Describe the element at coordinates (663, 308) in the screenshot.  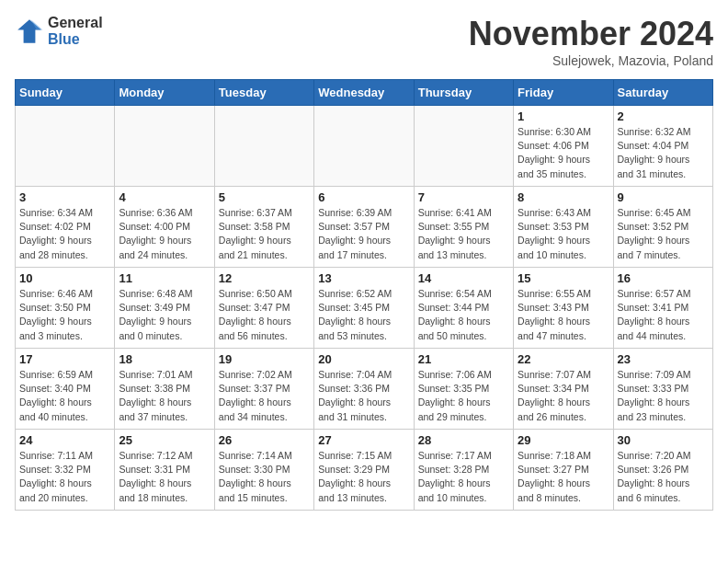
I see `day-cell: 16Sunrise: 6:57 AM Sunset: 3:41 PM Dayli…` at that location.